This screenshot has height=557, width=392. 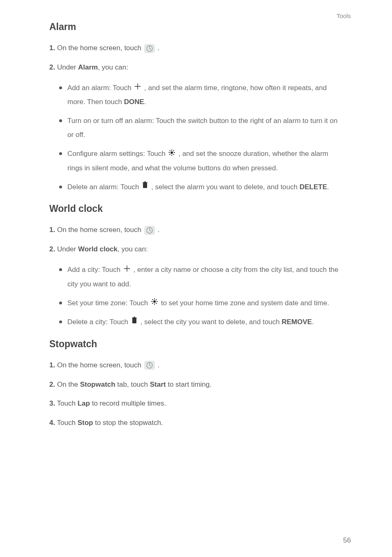 What do you see at coordinates (104, 187) in the screenshot?
I see `bullet-text: Delete an alarm: Touch` at bounding box center [104, 187].